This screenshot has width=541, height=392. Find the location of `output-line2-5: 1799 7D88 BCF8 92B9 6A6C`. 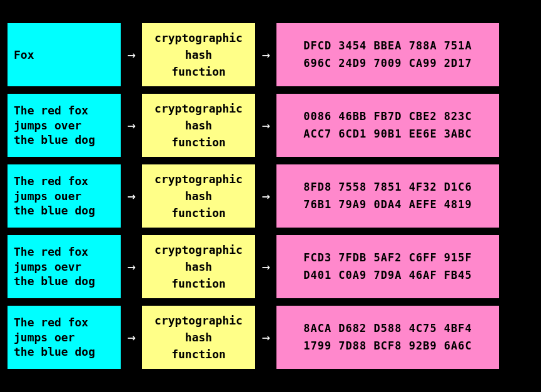

output-line2-5: 1799 7D88 BCF8 92B9 6A6C is located at coordinates (388, 346).